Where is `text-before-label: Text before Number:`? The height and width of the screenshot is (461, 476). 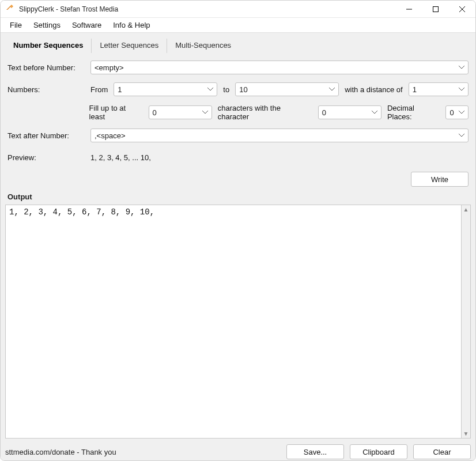
text-before-label: Text before Number: is located at coordinates (46, 68).